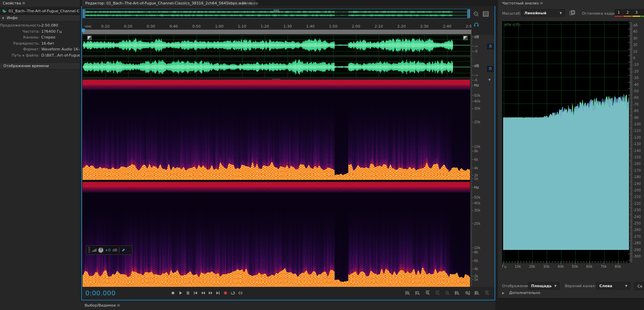 The width and height of the screenshot is (644, 310). What do you see at coordinates (544, 286) in the screenshot?
I see `display-dropdown: Площадь▼` at bounding box center [544, 286].